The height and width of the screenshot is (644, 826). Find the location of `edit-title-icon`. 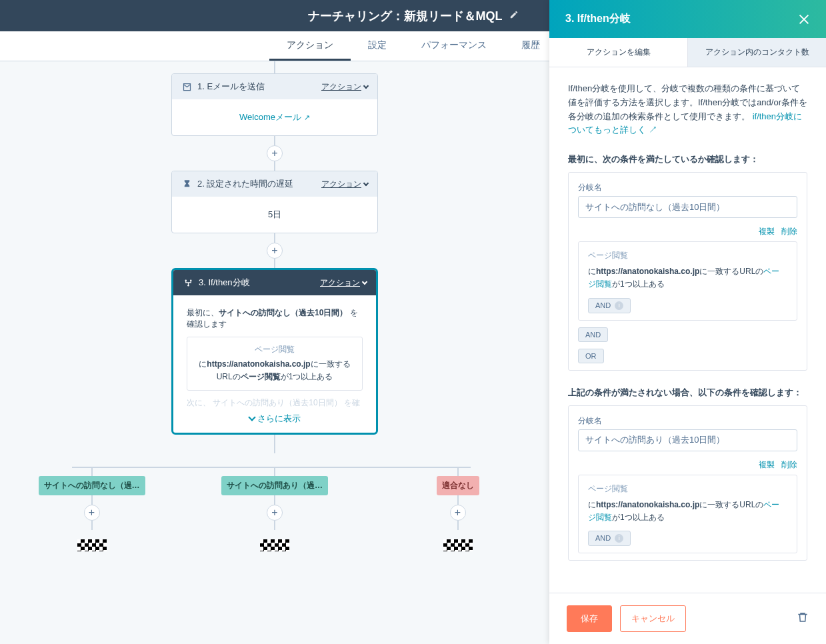

edit-title-icon is located at coordinates (514, 16).